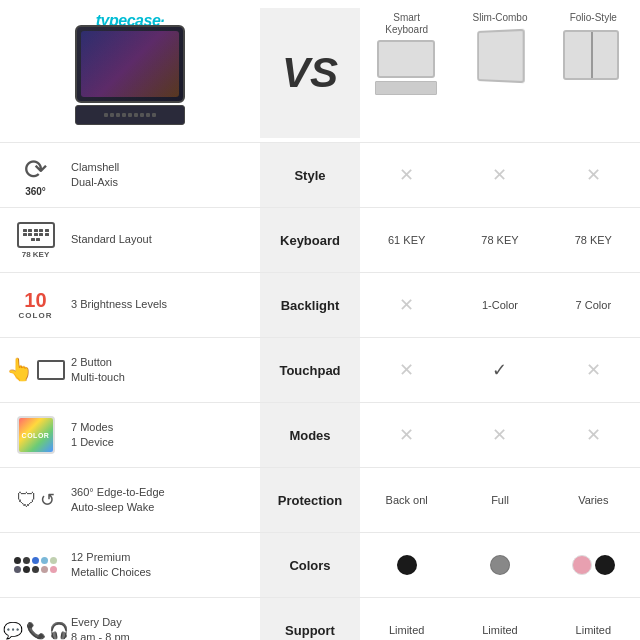  What do you see at coordinates (594, 175) in the screenshot?
I see `style-folio: ✕` at bounding box center [594, 175].